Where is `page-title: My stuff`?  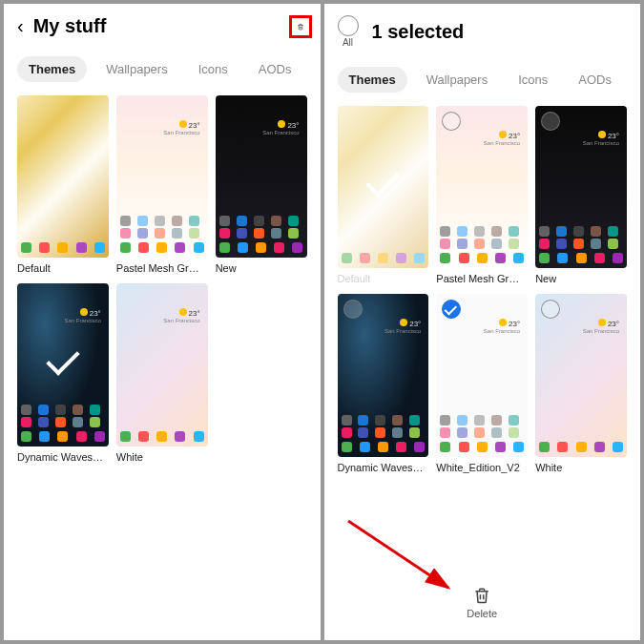
page-title: My stuff is located at coordinates (158, 27).